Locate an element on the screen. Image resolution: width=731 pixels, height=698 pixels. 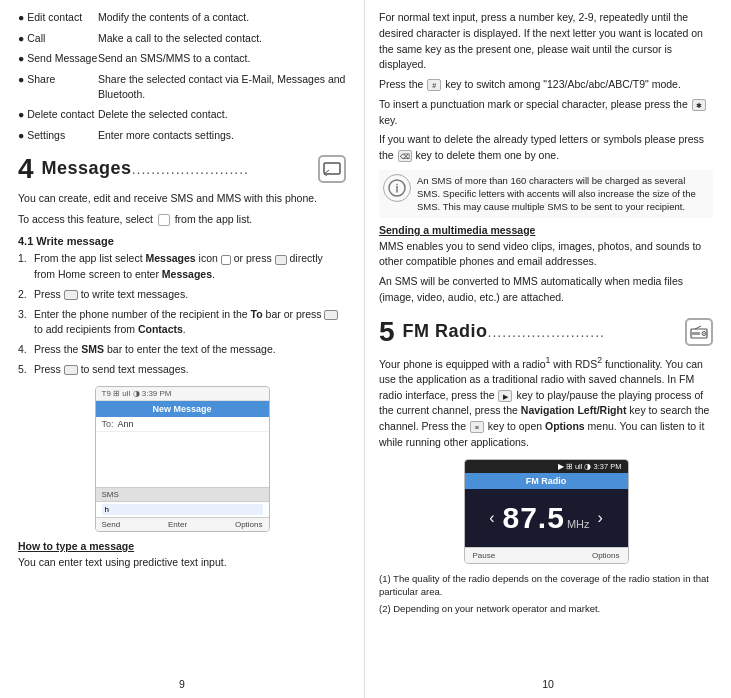
contact-desc-delete: Delete the selected contact. is located at coordinates (163, 114).